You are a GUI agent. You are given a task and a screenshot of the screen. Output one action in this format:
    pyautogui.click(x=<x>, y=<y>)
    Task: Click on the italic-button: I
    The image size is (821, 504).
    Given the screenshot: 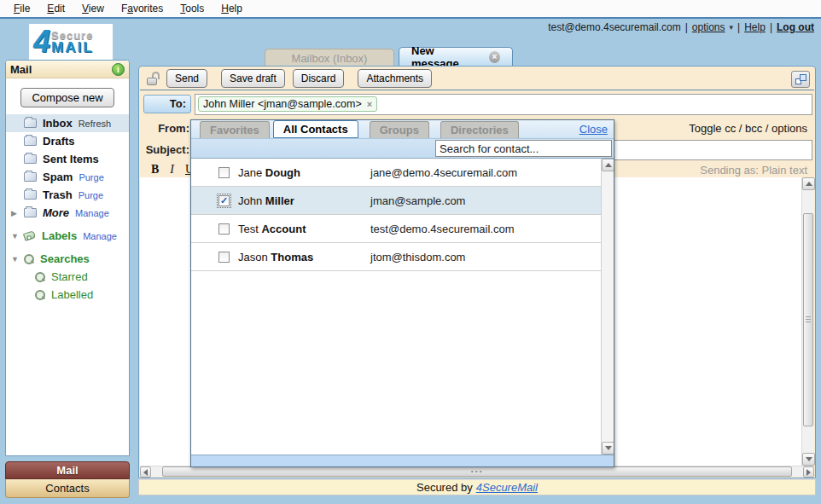 What is the action you would take?
    pyautogui.click(x=172, y=170)
    